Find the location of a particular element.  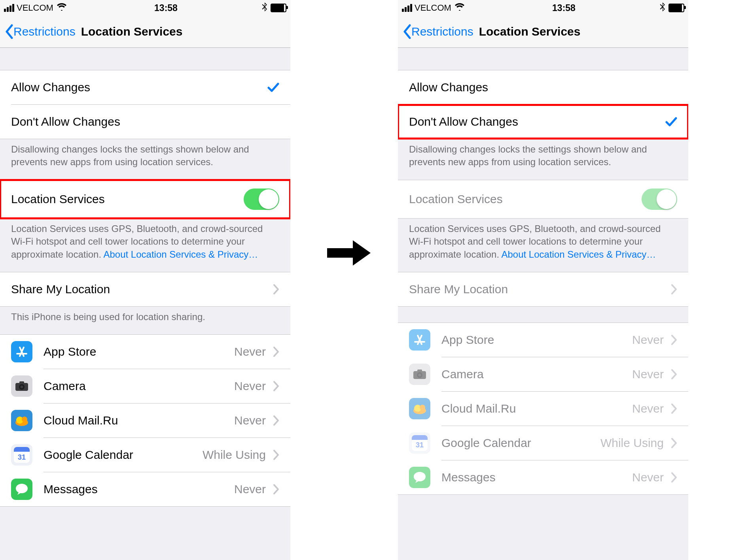

wifi-icon is located at coordinates (460, 8).